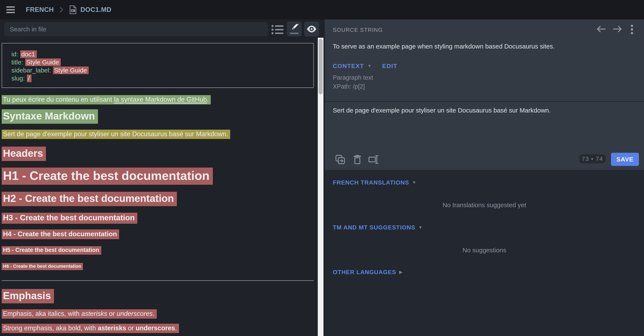 Image resolution: width=644 pixels, height=336 pixels. I want to click on scrollbar-track, so click(320, 187).